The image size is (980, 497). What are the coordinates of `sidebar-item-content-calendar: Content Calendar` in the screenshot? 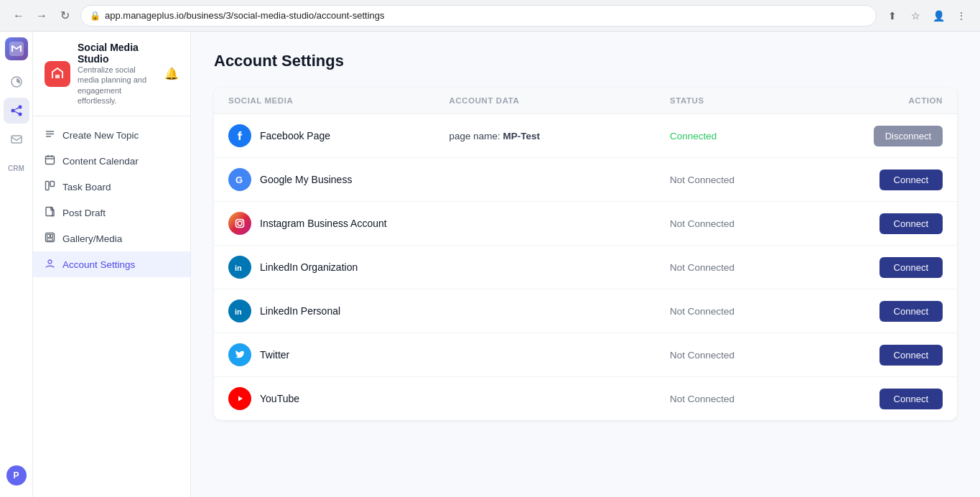 It's located at (112, 161).